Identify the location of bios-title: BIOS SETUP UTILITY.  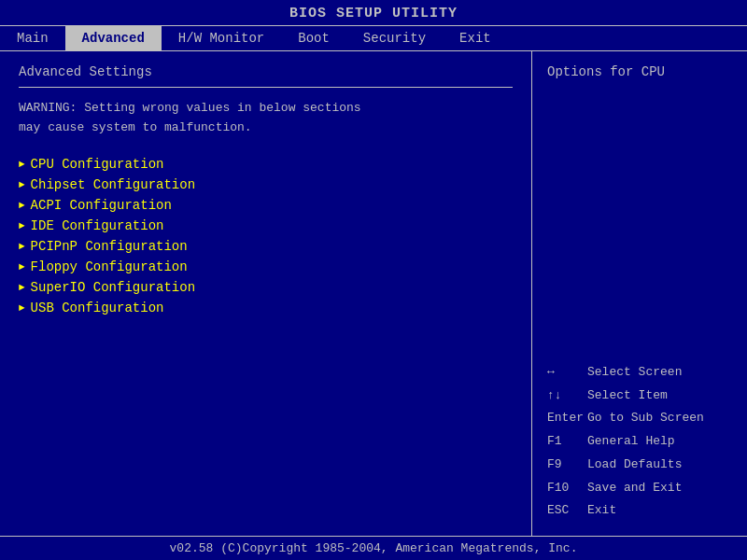
(374, 13).